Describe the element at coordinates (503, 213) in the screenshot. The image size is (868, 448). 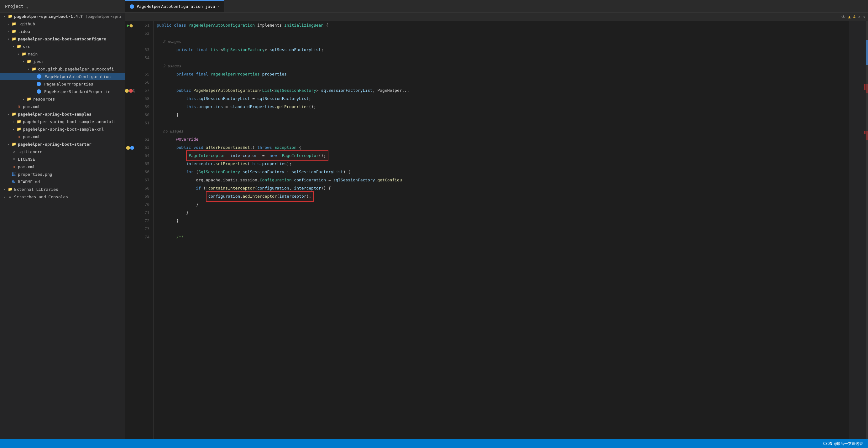
I see `code-line-71: }` at that location.